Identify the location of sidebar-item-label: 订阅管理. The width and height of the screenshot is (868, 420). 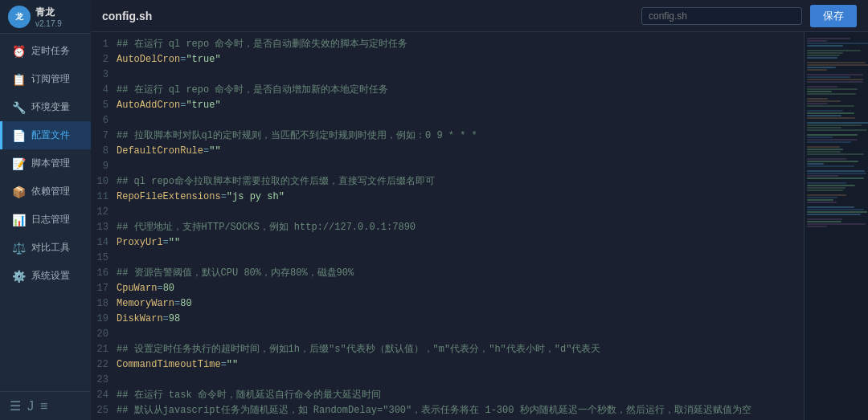
(51, 79).